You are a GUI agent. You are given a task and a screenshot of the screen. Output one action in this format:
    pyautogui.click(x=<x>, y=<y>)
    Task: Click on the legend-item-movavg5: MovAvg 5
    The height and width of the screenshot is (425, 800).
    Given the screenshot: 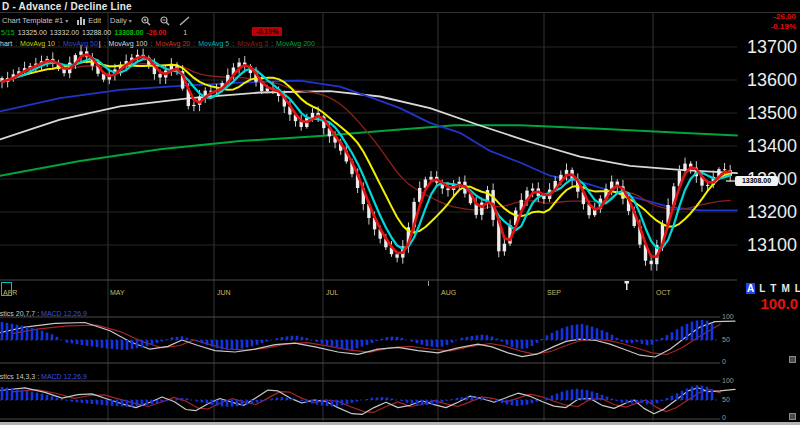 What is the action you would take?
    pyautogui.click(x=214, y=44)
    